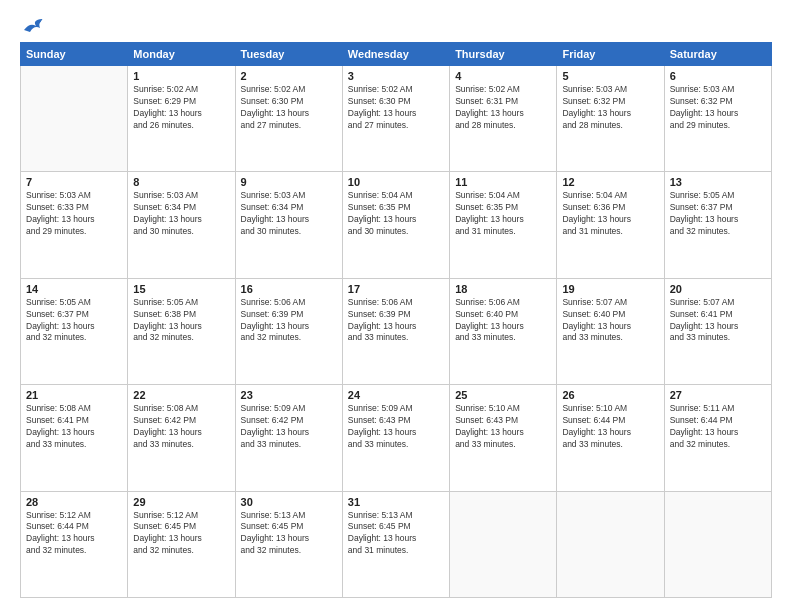 The width and height of the screenshot is (792, 612). Describe the element at coordinates (181, 534) in the screenshot. I see `day-info: Sunrise: 5:12 AM Sunset: 6:45 PM Dayligh…` at that location.